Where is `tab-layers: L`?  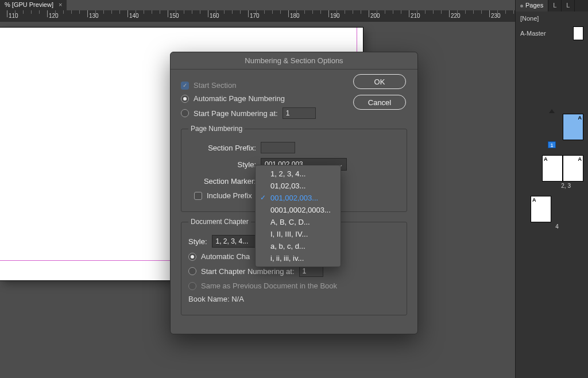
tab-layers: L is located at coordinates (555, 6).